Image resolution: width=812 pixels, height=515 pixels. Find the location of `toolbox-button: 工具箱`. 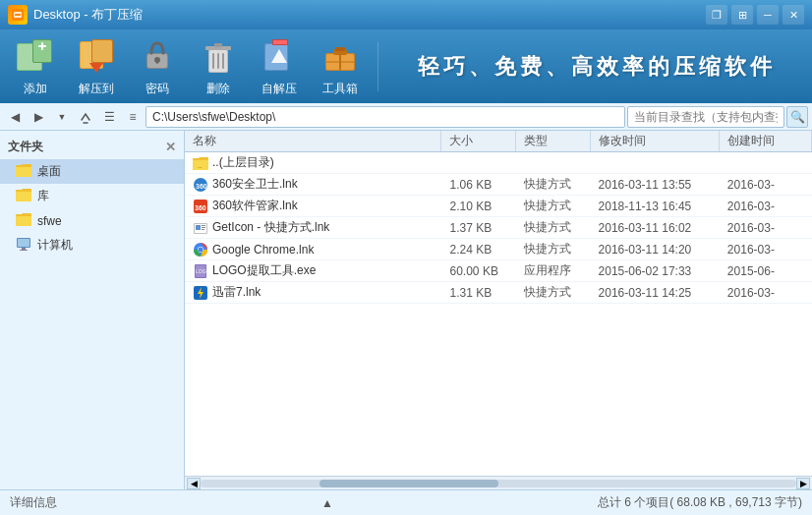

toolbox-button: 工具箱 is located at coordinates (340, 67).